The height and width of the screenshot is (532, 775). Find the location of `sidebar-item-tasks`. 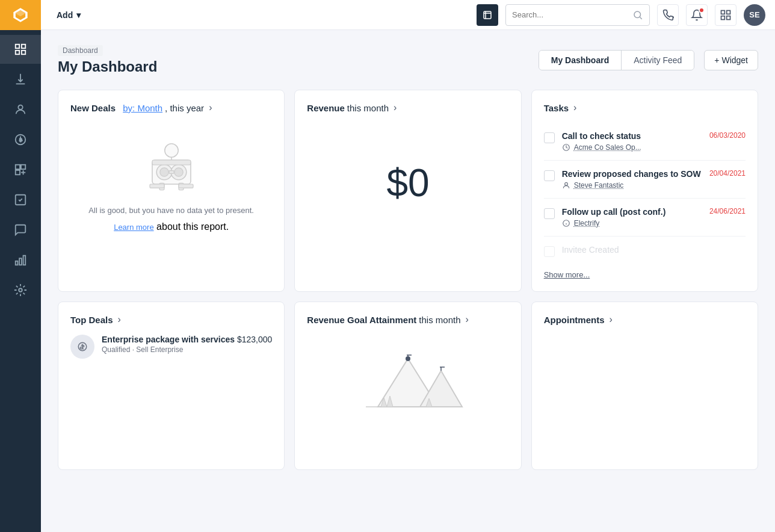

sidebar-item-tasks is located at coordinates (20, 200).